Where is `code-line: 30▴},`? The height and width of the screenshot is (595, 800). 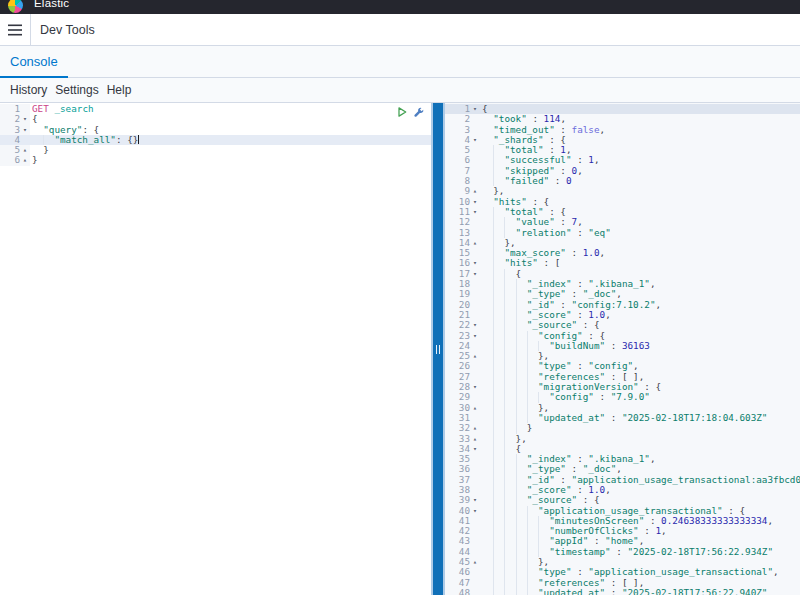 code-line: 30▴}, is located at coordinates (622, 408).